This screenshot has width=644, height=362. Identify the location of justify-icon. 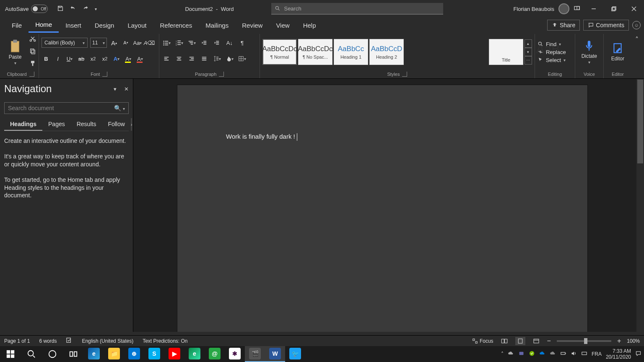
(204, 59).